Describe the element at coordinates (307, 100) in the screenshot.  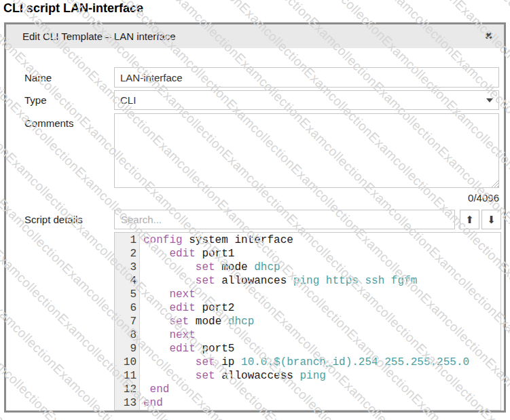
I see `type-select: CLI` at that location.